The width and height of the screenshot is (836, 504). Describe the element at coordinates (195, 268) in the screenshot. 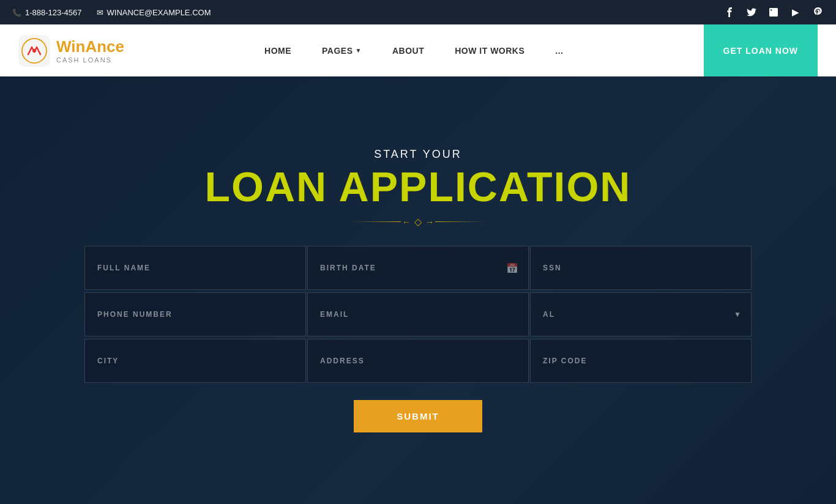

I see `full-name-field` at that location.